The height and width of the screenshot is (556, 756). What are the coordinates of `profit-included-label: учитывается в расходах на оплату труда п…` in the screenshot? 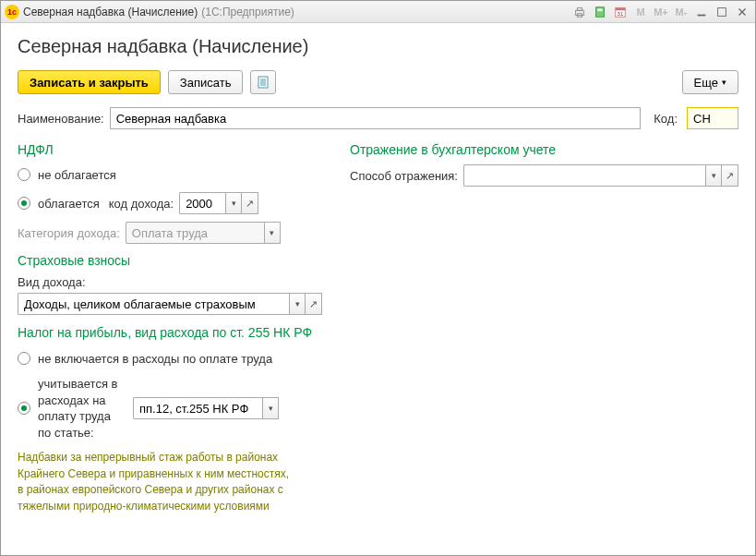 It's located at (81, 408).